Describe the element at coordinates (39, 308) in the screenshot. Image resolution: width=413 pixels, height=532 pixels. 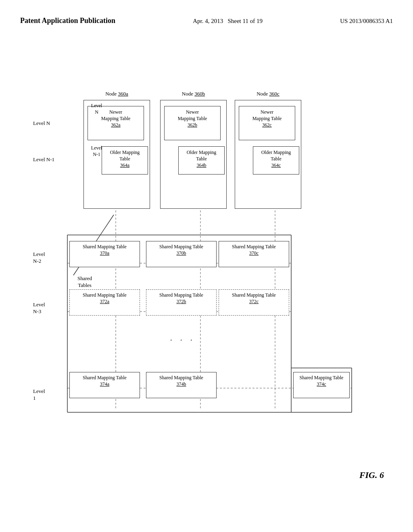
I see `level-n3-label: LevelN-3` at that location.